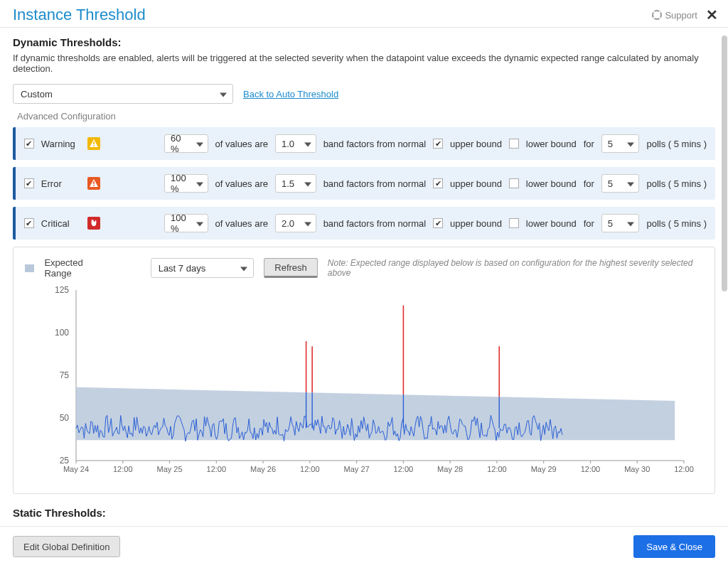  Describe the element at coordinates (515, 268) in the screenshot. I see `chart-note: Note: Expected range displayed below is …` at that location.